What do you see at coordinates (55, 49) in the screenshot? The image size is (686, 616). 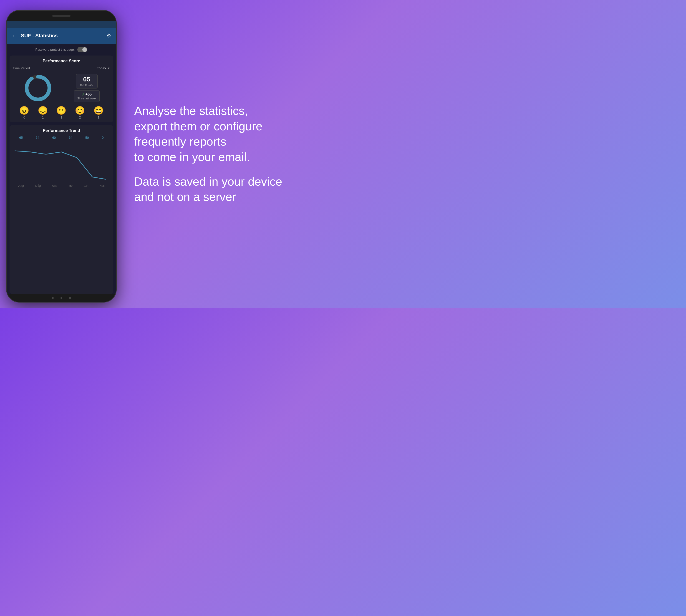 I see `password-label: Password protect this page:` at bounding box center [55, 49].